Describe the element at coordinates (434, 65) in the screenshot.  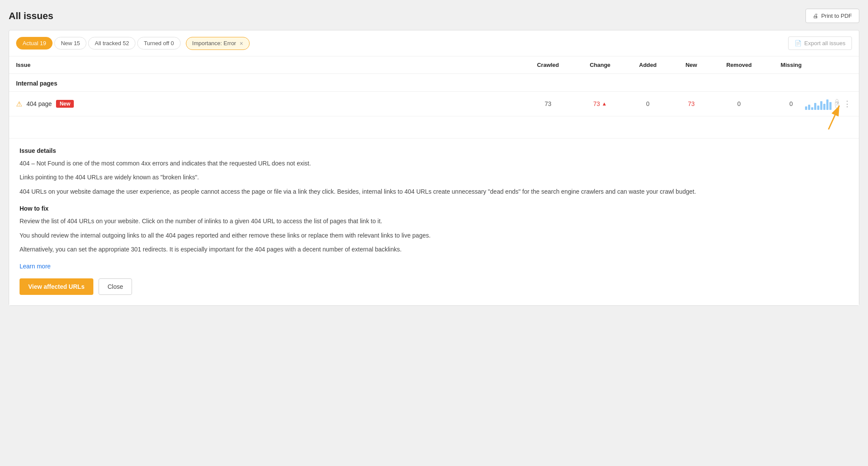
I see `table-header: Issue Crawled Change Added New Removed M…` at that location.